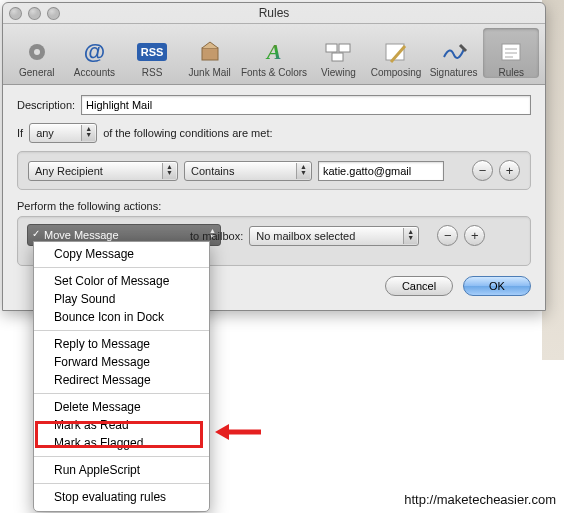  What do you see at coordinates (511, 52) in the screenshot?
I see `rules-icon` at bounding box center [511, 52].